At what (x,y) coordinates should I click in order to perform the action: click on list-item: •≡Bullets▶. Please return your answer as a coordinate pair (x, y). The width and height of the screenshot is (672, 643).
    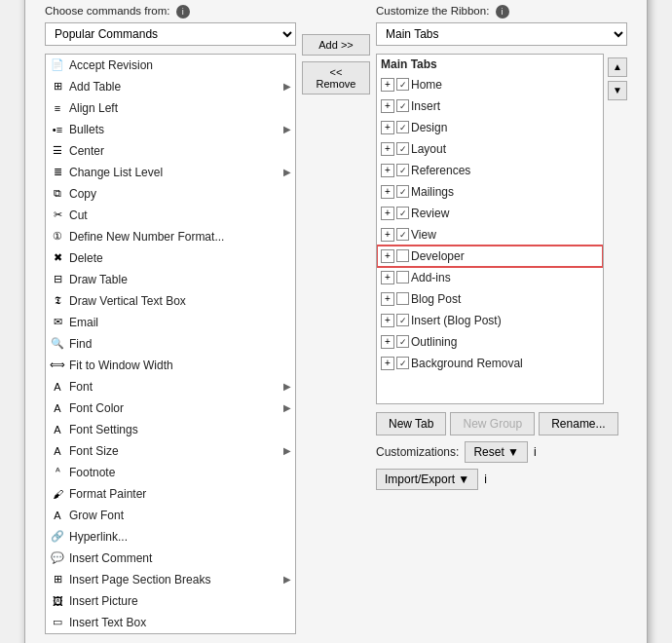
    Looking at the image, I should click on (170, 130).